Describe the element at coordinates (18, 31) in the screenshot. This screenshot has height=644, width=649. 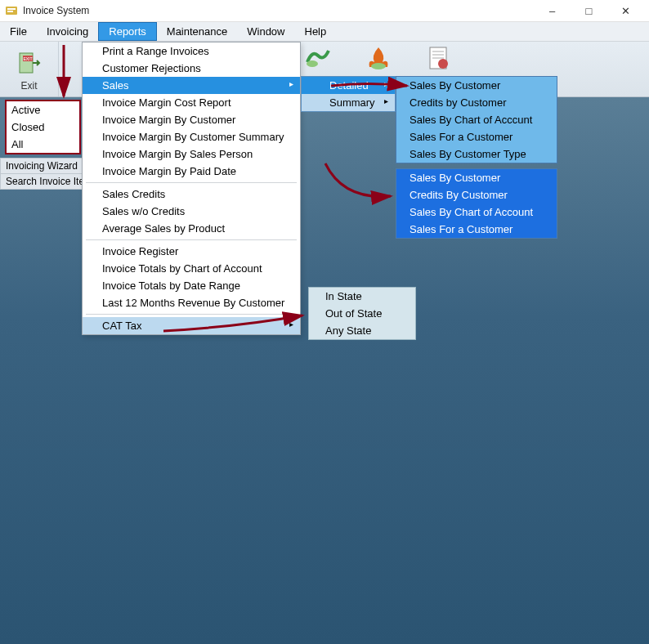
I see `menu-file: File` at that location.